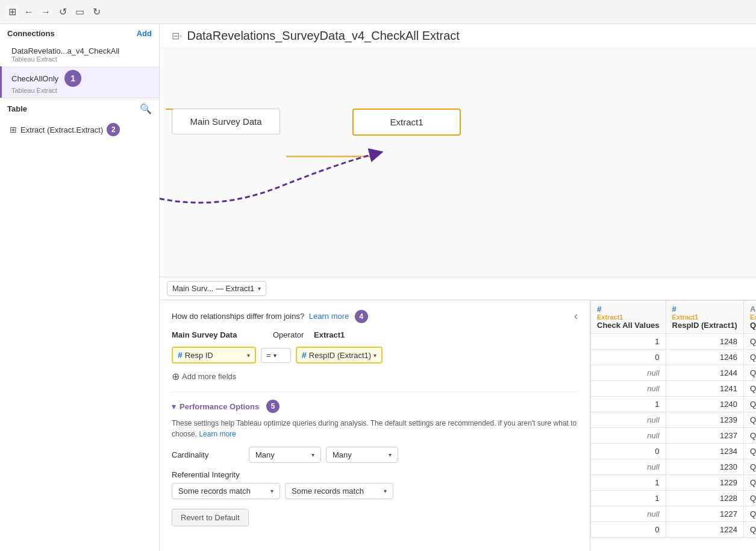  What do you see at coordinates (80, 12) in the screenshot?
I see `toolbar-icon-save: ▭` at bounding box center [80, 12].